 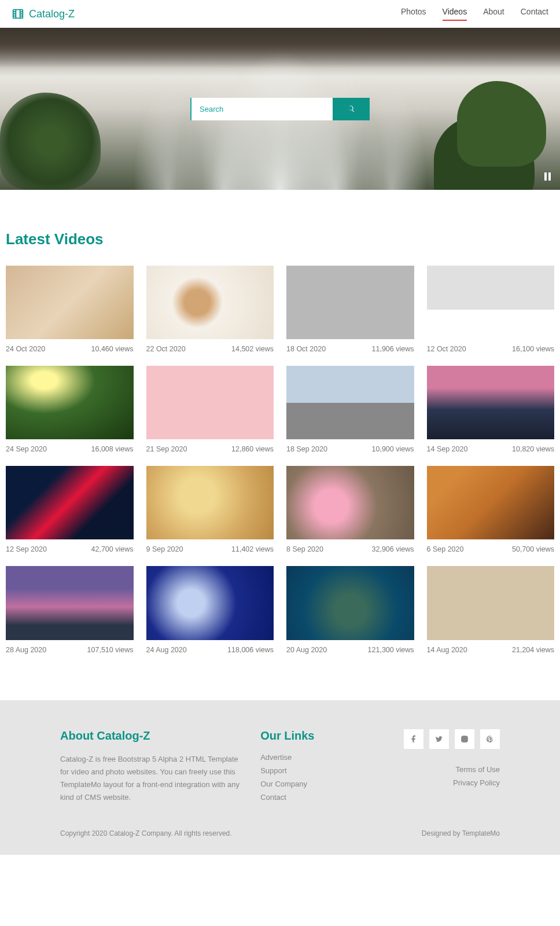 I want to click on video-views: 42,700 views, so click(x=112, y=549).